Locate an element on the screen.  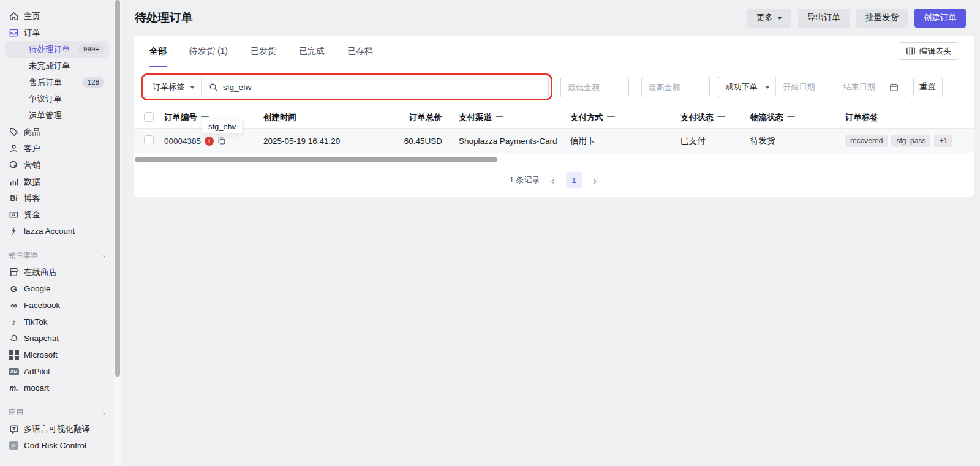
sidebar-scrollbar-thumb is located at coordinates (118, 189).